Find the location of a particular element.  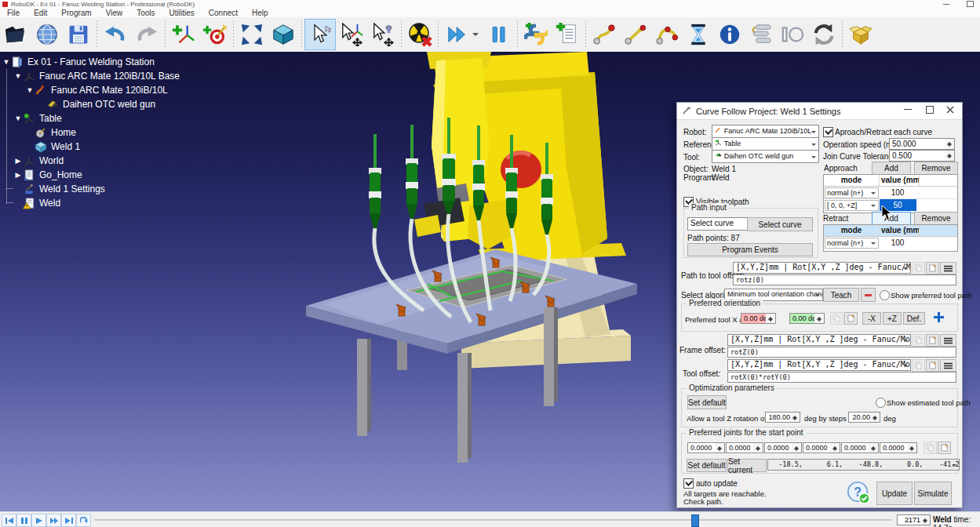

tree-item-station: ▼ Ex 01 - Fanuc Welding Station is located at coordinates (78, 62).